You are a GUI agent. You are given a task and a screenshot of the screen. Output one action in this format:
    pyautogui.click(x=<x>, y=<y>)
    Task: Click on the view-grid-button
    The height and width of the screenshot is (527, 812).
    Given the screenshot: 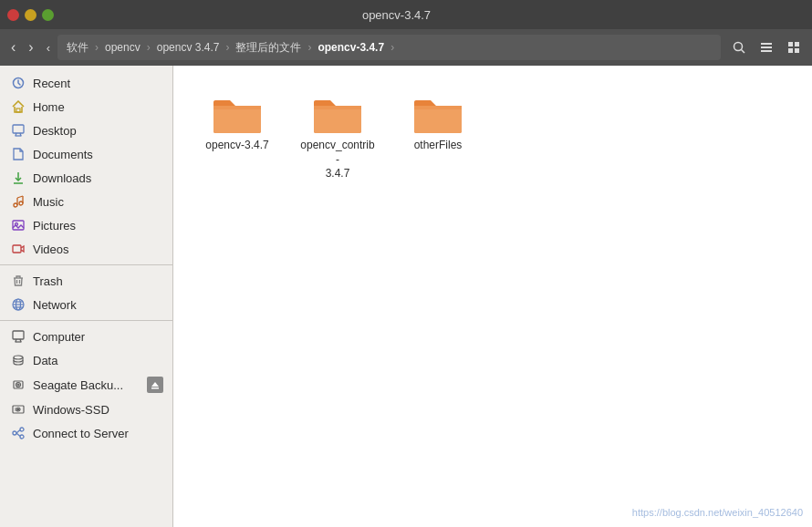 What is the action you would take?
    pyautogui.click(x=794, y=47)
    